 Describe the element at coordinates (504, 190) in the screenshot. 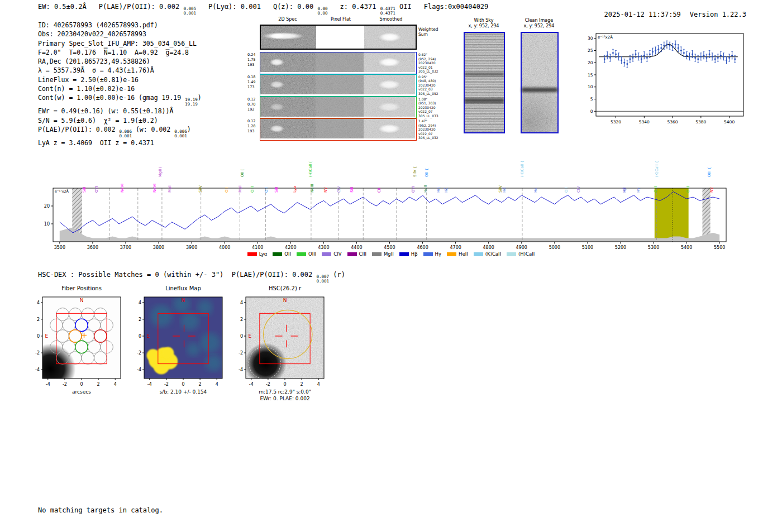

I see `line-id-label: Hδ` at that location.